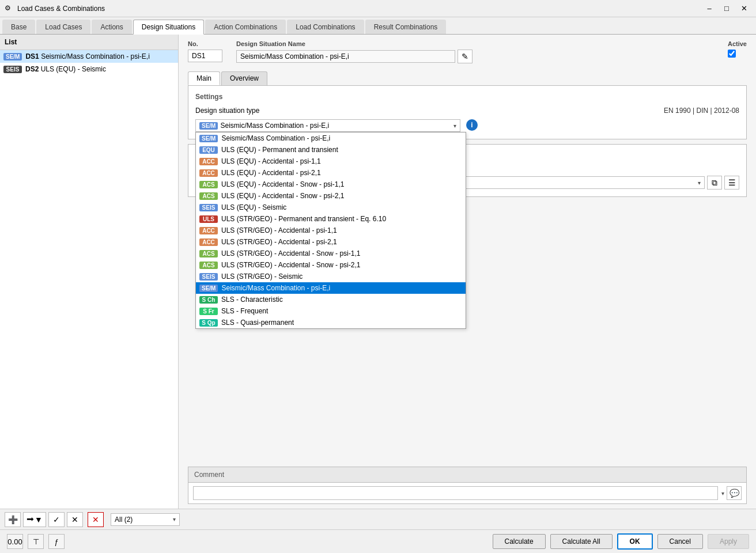 The height and width of the screenshot is (553, 756). Describe the element at coordinates (331, 300) in the screenshot. I see `dropdown-item: S Ch SLS - Characteristic` at that location.